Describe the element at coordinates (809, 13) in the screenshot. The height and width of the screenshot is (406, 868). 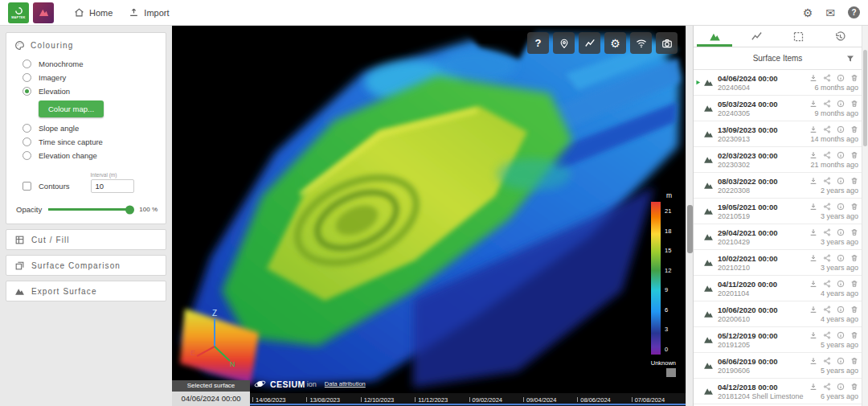
I see `settings-gear-icon: ⚙` at that location.